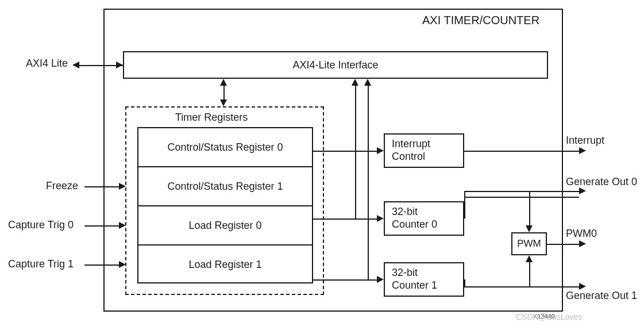  What do you see at coordinates (211, 117) in the screenshot?
I see `timer-registers-title: Timer Registers` at bounding box center [211, 117].